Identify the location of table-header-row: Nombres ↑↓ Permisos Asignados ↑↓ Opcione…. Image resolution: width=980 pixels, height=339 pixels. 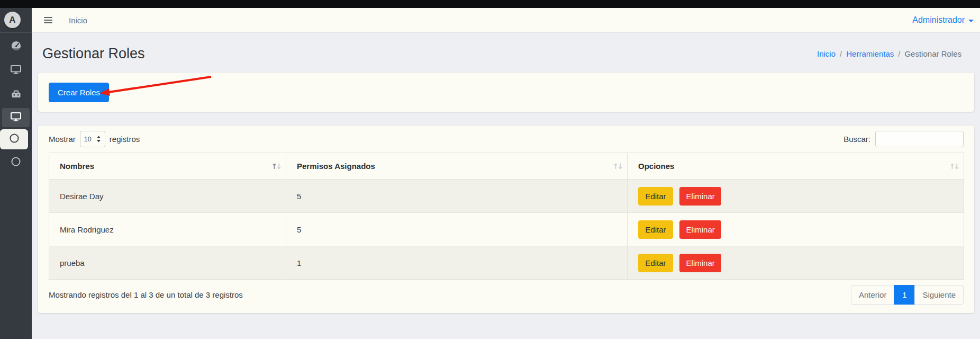
(507, 166).